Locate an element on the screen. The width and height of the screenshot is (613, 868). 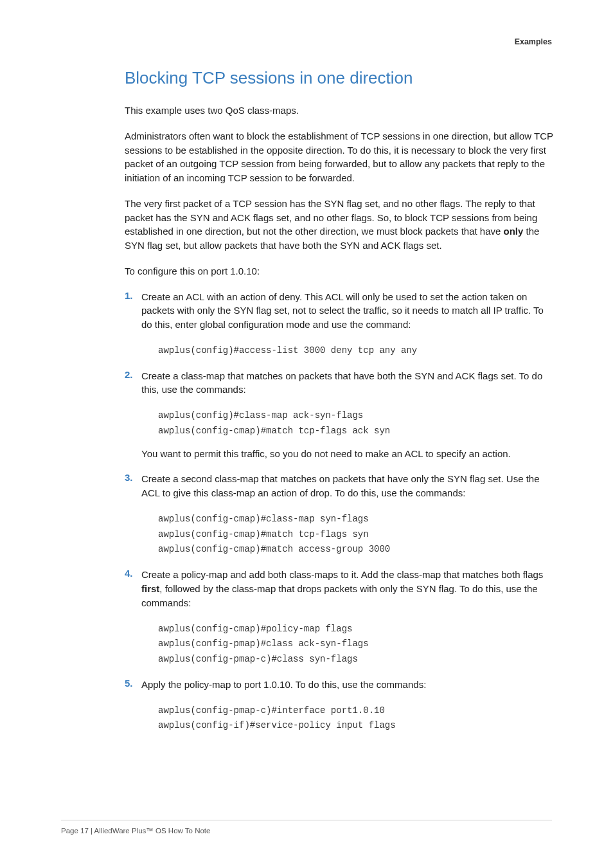
code-line: awplus(config-cmap)#match tcp-flags syn is located at coordinates (356, 535).